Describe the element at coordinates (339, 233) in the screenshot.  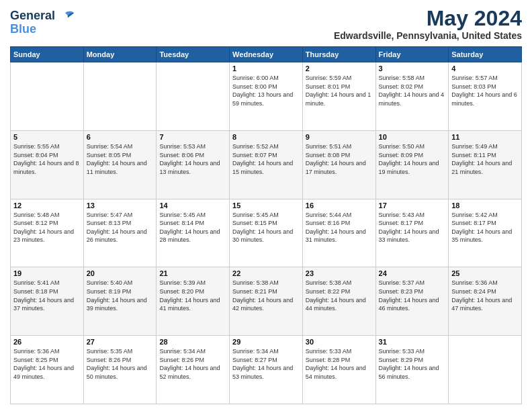
I see `calendar-cell: 16 Sunrise: 5:44 AMSunset: 8:16 PMDaylig…` at that location.